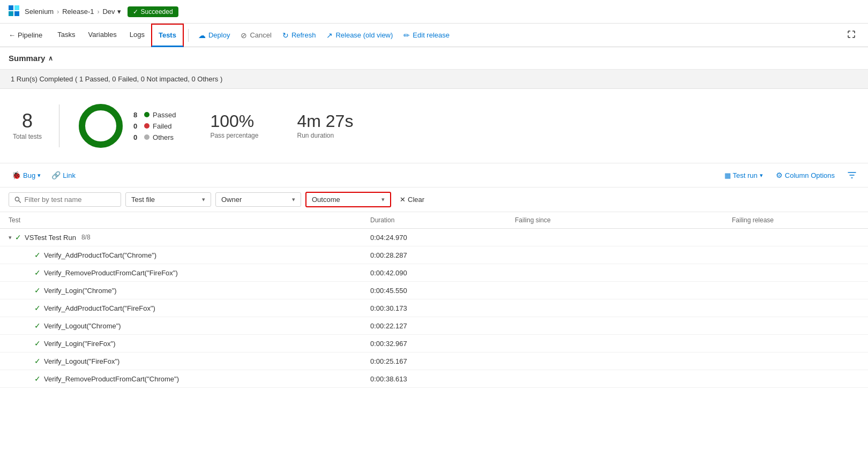  What do you see at coordinates (363, 175) in the screenshot?
I see `toolbar-left: 🐞 Bug ▾ 🔗 Link` at bounding box center [363, 175].